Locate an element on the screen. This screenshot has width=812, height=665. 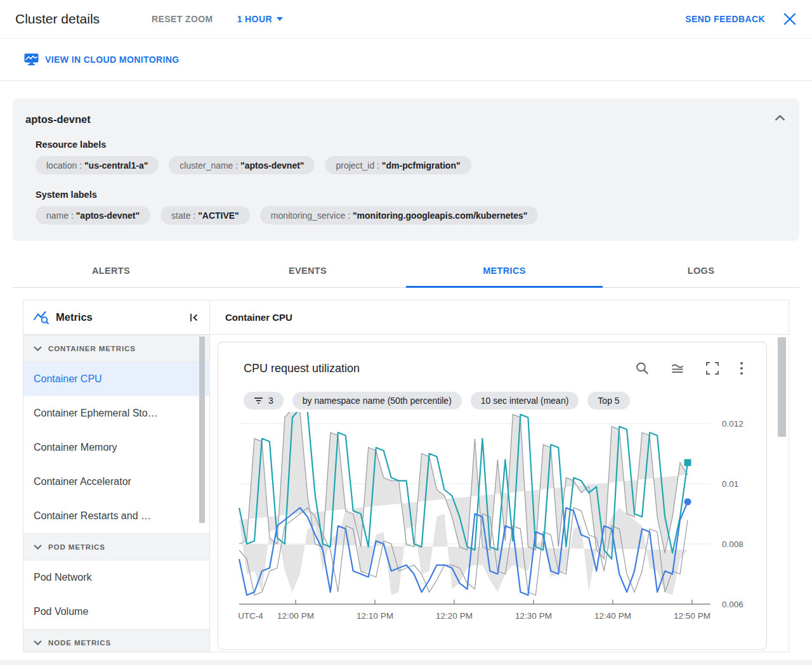
metrics-explorer-icon is located at coordinates (41, 317).